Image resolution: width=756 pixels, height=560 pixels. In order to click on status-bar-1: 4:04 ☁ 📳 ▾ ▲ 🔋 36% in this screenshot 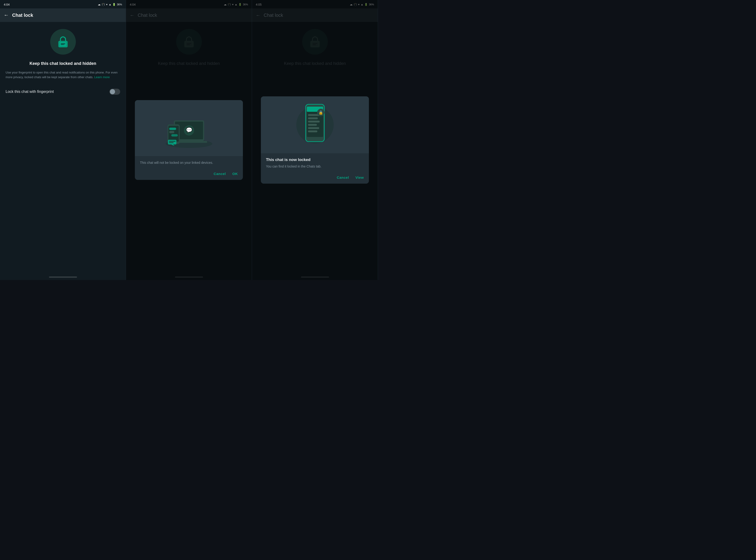, I will do `click(63, 4)`.